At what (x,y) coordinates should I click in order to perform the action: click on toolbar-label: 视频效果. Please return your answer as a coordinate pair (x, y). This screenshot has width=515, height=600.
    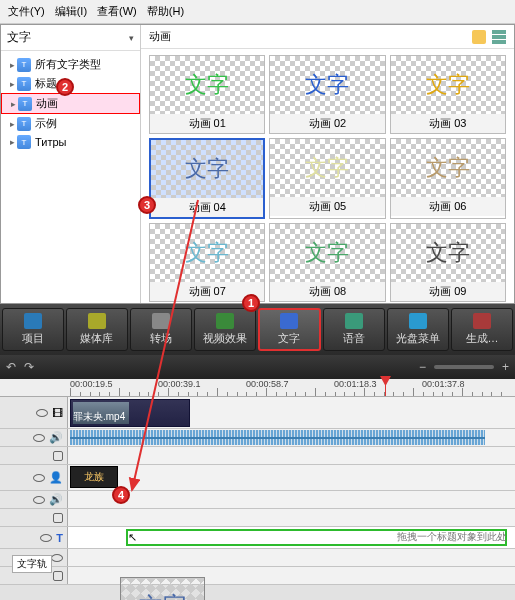
    Looking at the image, I should click on (225, 338).